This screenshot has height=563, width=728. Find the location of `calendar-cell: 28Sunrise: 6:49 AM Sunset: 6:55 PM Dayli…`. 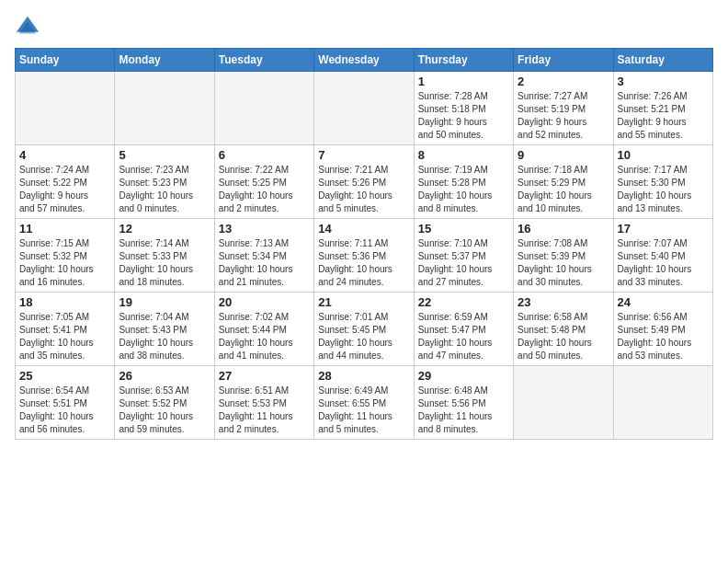

calendar-cell: 28Sunrise: 6:49 AM Sunset: 6:55 PM Dayli… is located at coordinates (364, 403).